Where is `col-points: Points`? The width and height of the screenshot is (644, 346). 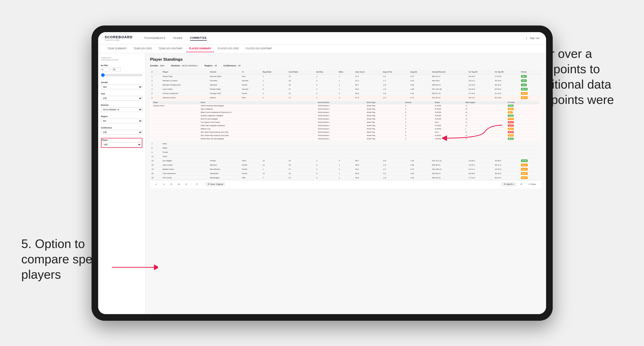 col-points: Points is located at coordinates (530, 72).